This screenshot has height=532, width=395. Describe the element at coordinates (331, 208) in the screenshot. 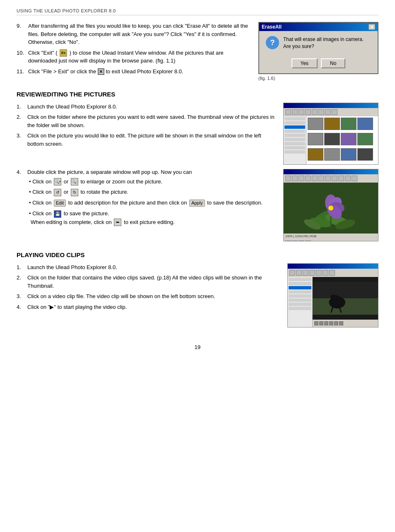

I see `flower-image` at that location.